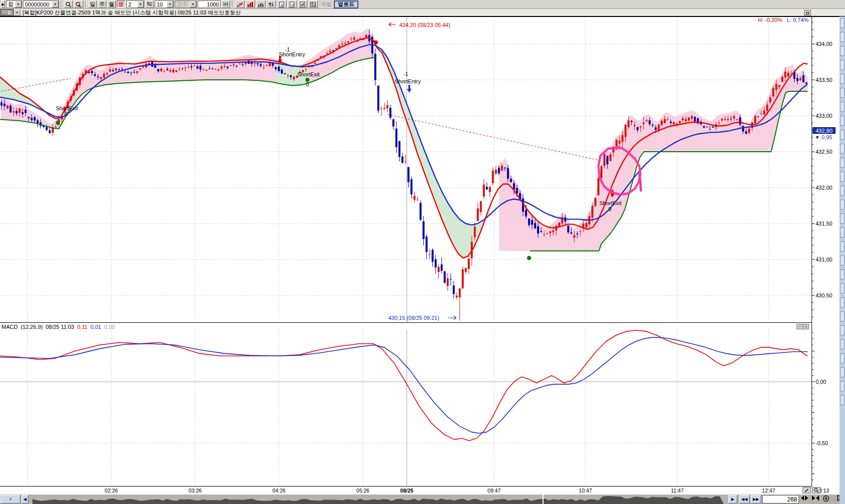  I want to click on time-axis-label: 11:47, so click(677, 491).